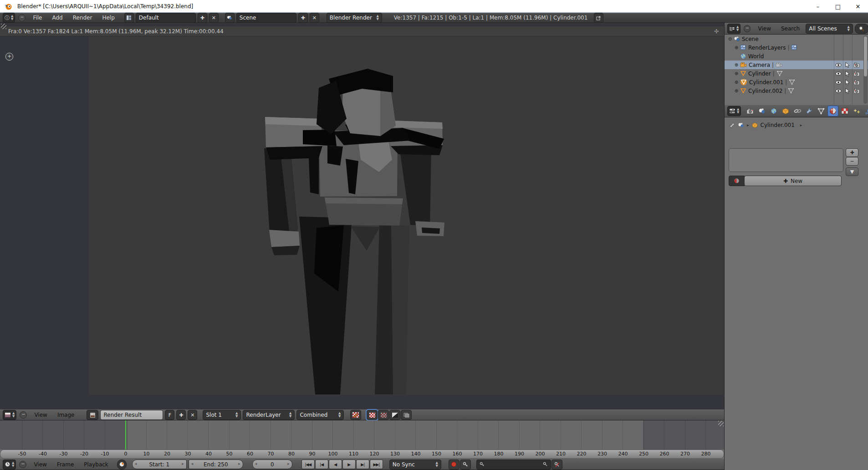 The height and width of the screenshot is (470, 868). I want to click on delete-keyframe-icon, so click(557, 465).